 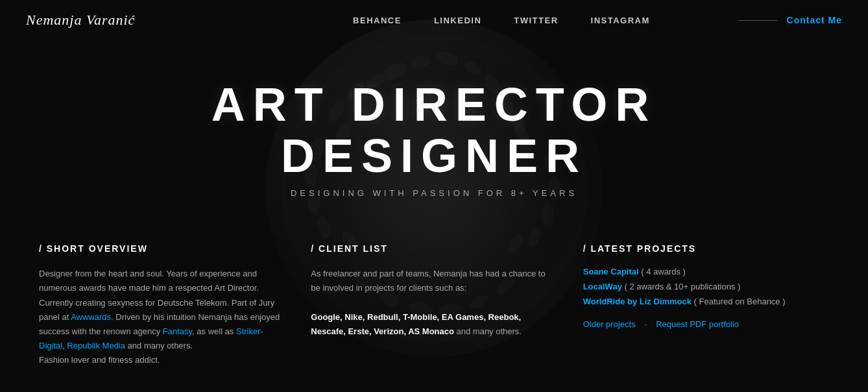 What do you see at coordinates (706, 325) in the screenshot?
I see `project-footer: Older projects - Request PDF portfolio` at bounding box center [706, 325].